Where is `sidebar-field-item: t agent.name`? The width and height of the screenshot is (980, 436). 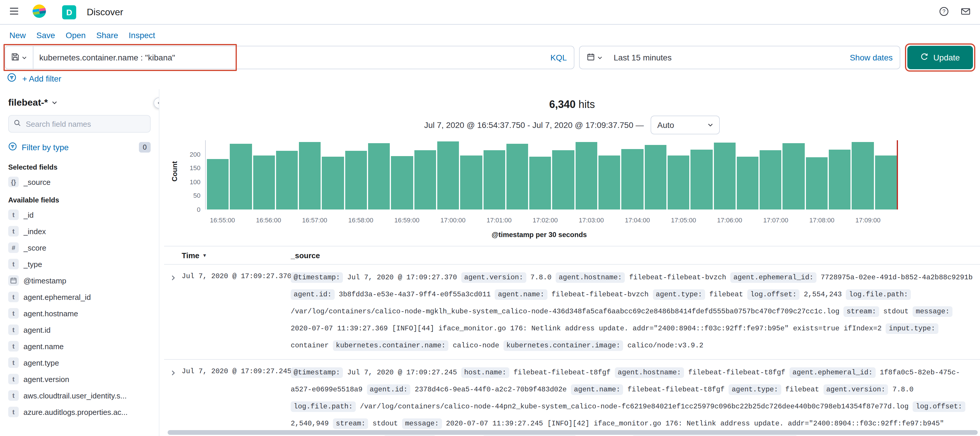 sidebar-field-item: t agent.name is located at coordinates (79, 347).